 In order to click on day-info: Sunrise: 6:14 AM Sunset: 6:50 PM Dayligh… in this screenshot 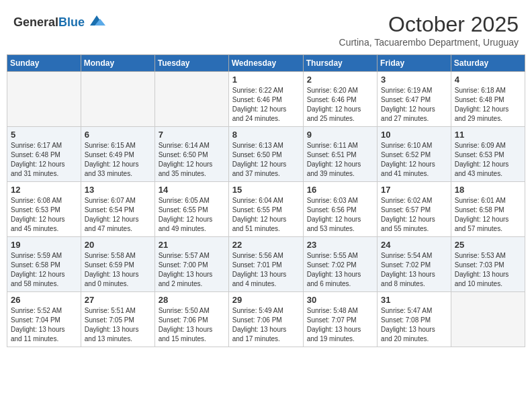, I will do `click(192, 160)`.